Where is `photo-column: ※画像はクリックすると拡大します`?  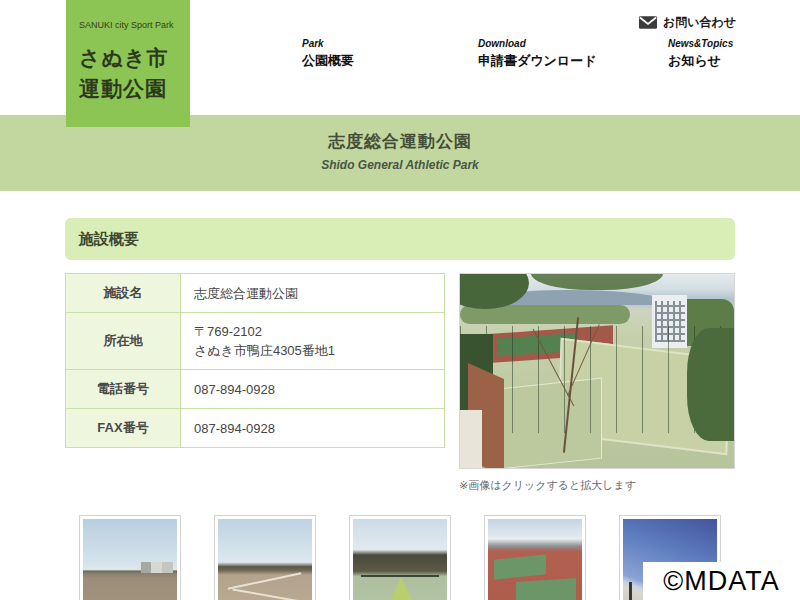
photo-column: ※画像はクリックすると拡大します is located at coordinates (597, 383).